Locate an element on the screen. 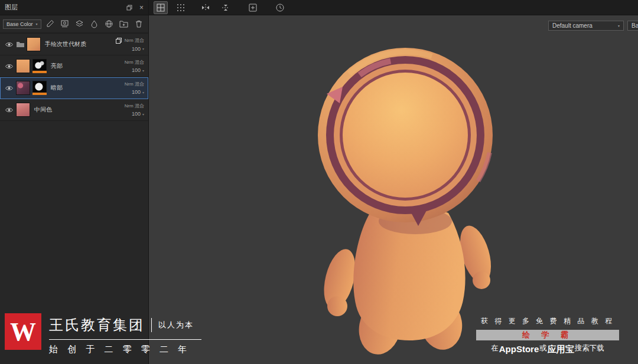 The image size is (638, 364). founded-text: 始 创 于 二 零 零 二 年 is located at coordinates (125, 349).